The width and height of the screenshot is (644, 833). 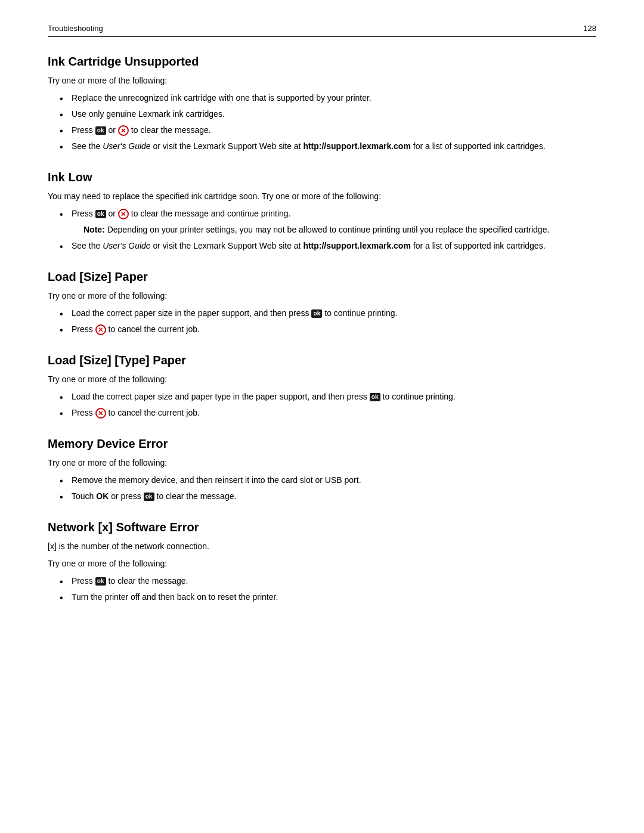 What do you see at coordinates (328, 114) in the screenshot?
I see `list-item: Use only genuine Lexmark ink cartridges.` at bounding box center [328, 114].